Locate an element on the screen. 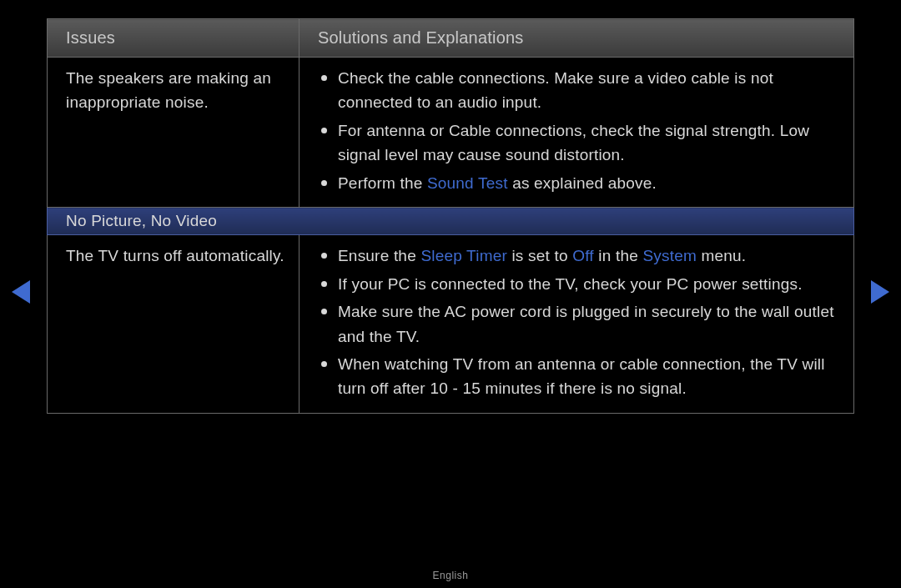  issue-cell: The TV turns off automatically. is located at coordinates (174, 324).